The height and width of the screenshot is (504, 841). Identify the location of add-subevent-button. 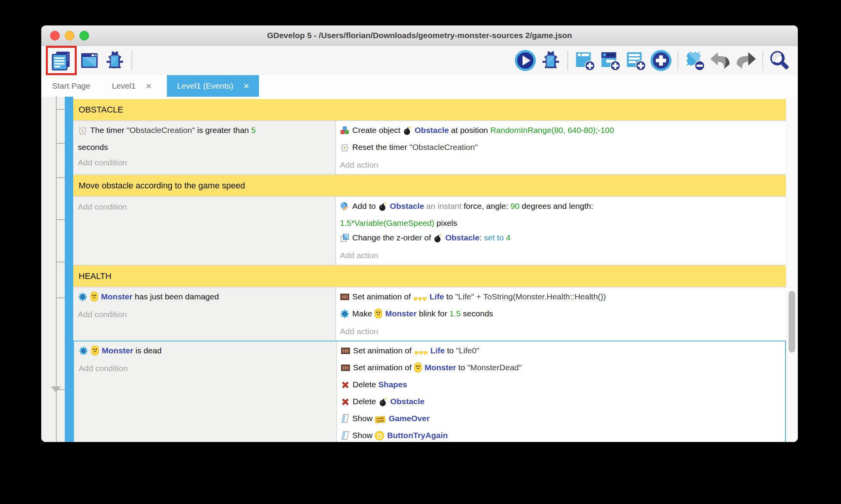
(610, 60).